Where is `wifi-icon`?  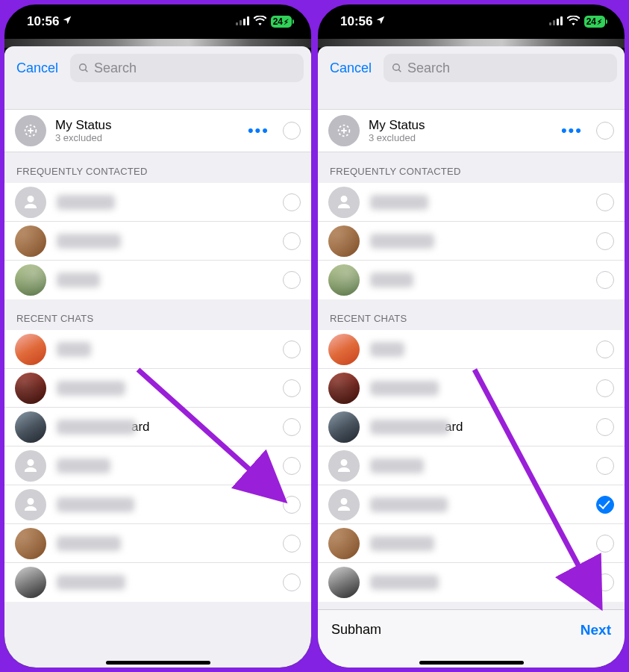
wifi-icon is located at coordinates (260, 22).